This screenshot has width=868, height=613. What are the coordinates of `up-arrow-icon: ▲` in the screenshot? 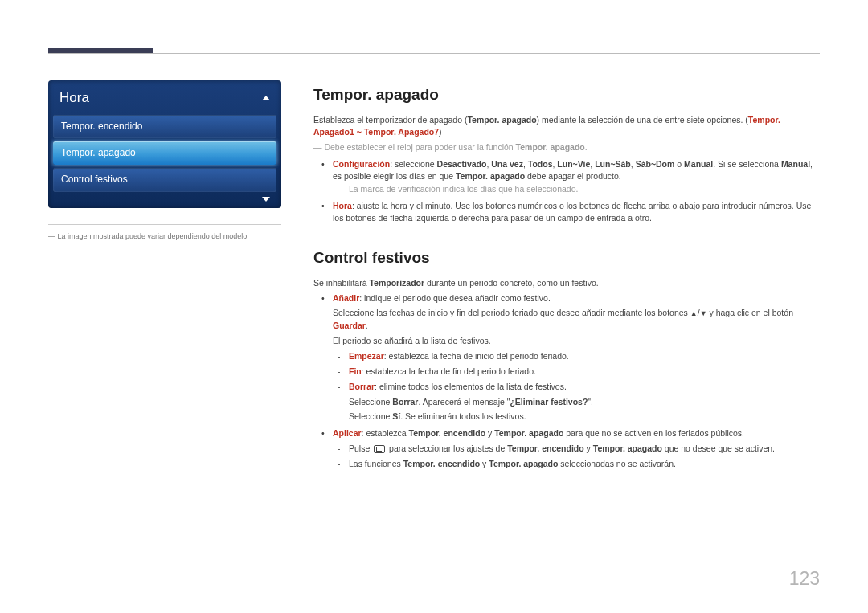 It's located at (694, 313).